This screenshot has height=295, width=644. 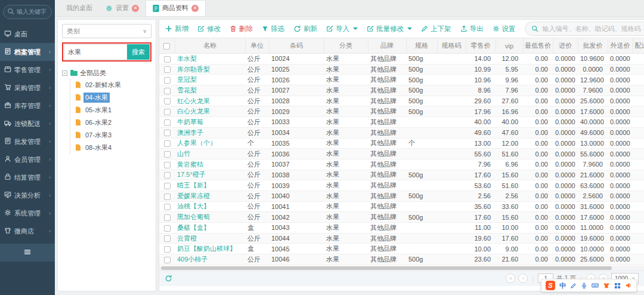 What do you see at coordinates (193, 69) in the screenshot?
I see `product-name-link: 库尔勒香梨` at bounding box center [193, 69].